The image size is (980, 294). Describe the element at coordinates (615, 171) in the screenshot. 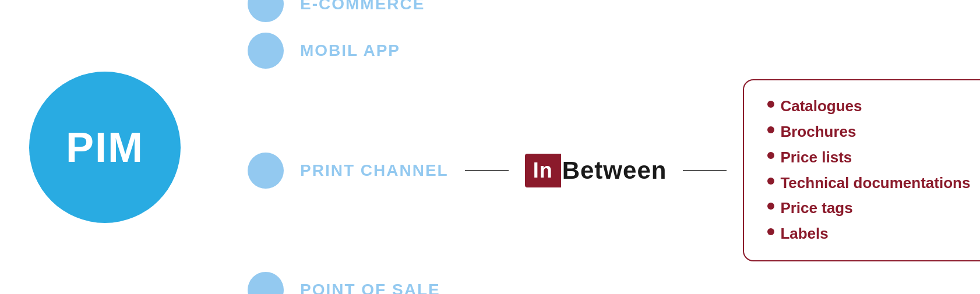

I see `logo-between-text: Between` at that location.